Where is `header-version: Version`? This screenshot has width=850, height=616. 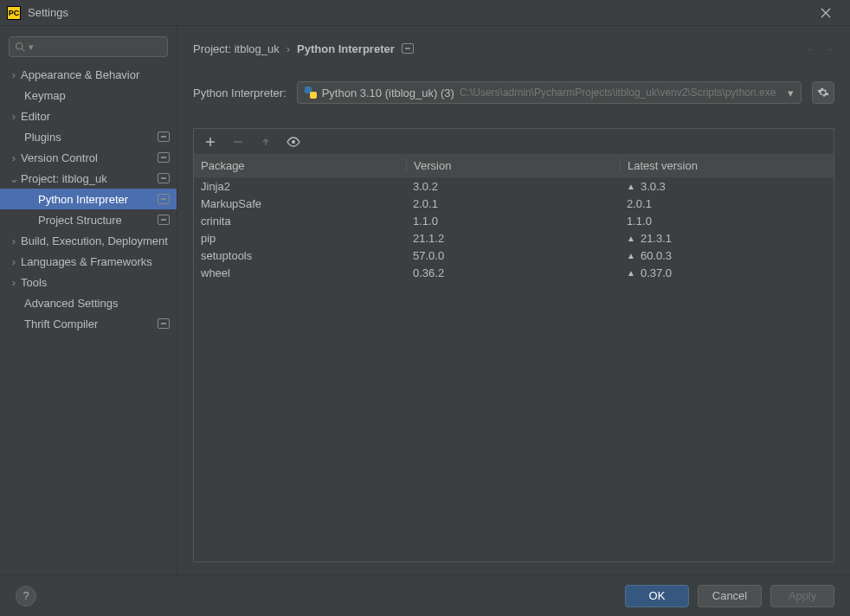
header-version: Version is located at coordinates (512, 166).